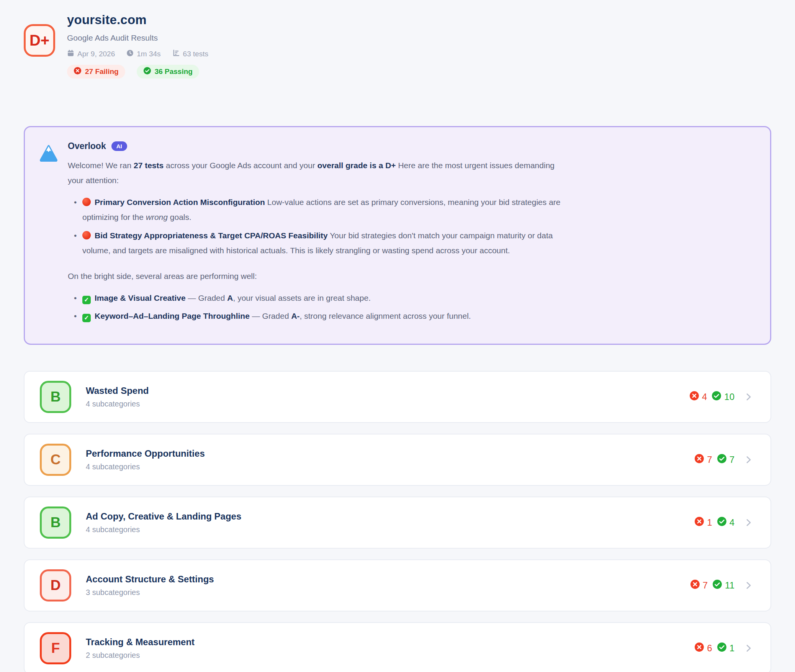 The width and height of the screenshot is (795, 672). What do you see at coordinates (380, 391) in the screenshot?
I see `category-title: Wasted Spend` at bounding box center [380, 391].